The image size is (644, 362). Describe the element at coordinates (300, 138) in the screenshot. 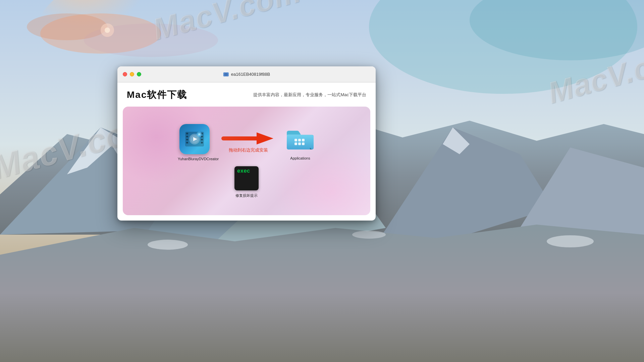

I see `applications-folder-icon` at that location.